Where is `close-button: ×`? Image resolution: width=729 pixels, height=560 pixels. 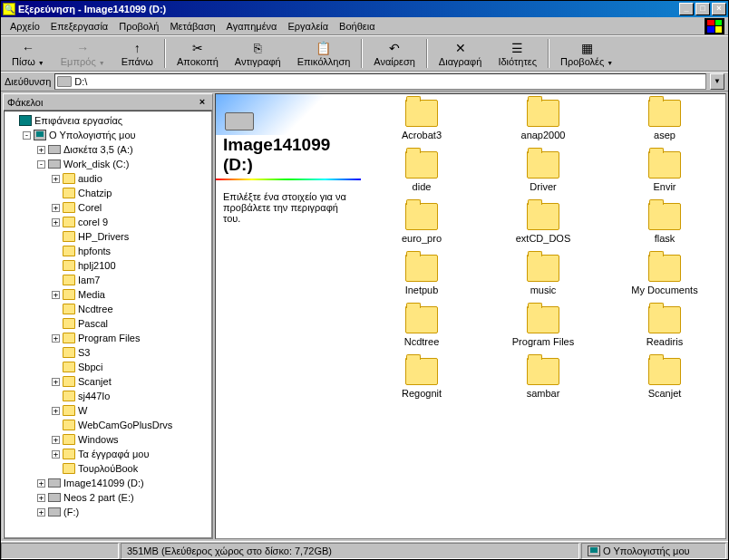
close-button: × is located at coordinates (719, 9).